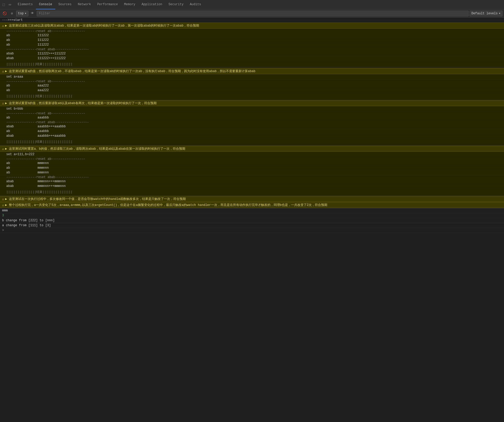  What do you see at coordinates (176, 5) in the screenshot?
I see `tab-security: Security` at bounding box center [176, 5].